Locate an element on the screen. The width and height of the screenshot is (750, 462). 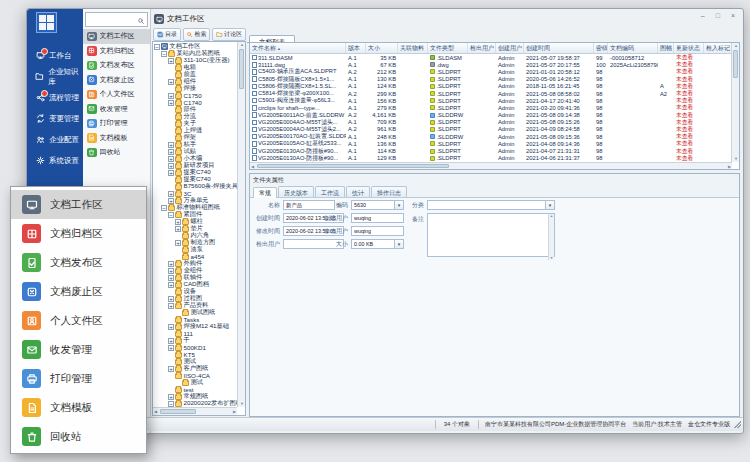
column-header: 密级 is located at coordinates (601, 48).